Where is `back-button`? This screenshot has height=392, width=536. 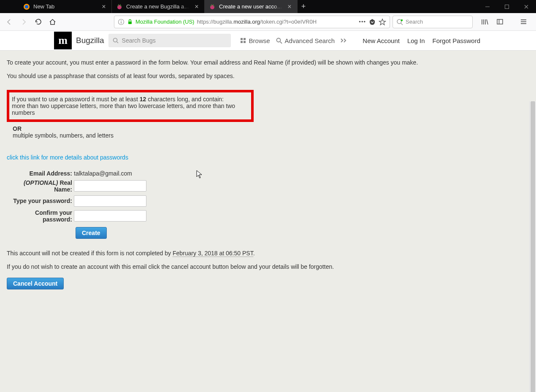
back-button is located at coordinates (9, 22).